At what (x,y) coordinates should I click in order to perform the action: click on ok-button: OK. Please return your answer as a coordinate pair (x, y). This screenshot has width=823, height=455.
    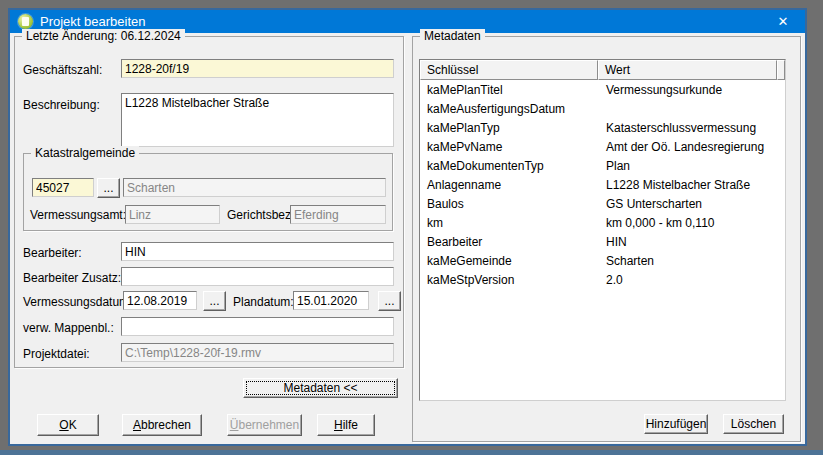
    Looking at the image, I should click on (68, 425).